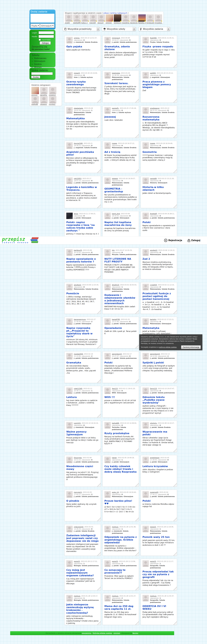  Describe the element at coordinates (155, 458) in the screenshot. I see `task-user-link: angelinkaxd` at that location.